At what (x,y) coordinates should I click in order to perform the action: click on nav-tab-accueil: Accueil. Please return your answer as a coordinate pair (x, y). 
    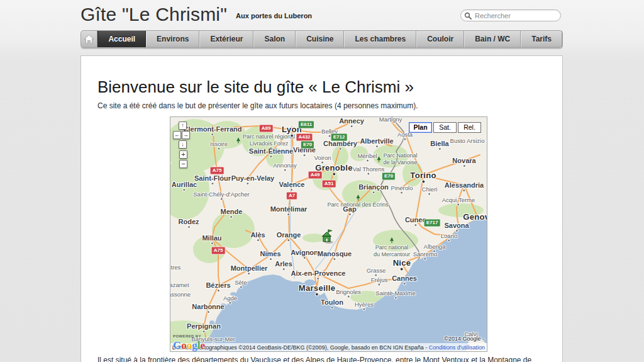
    Looking at the image, I should click on (122, 39).